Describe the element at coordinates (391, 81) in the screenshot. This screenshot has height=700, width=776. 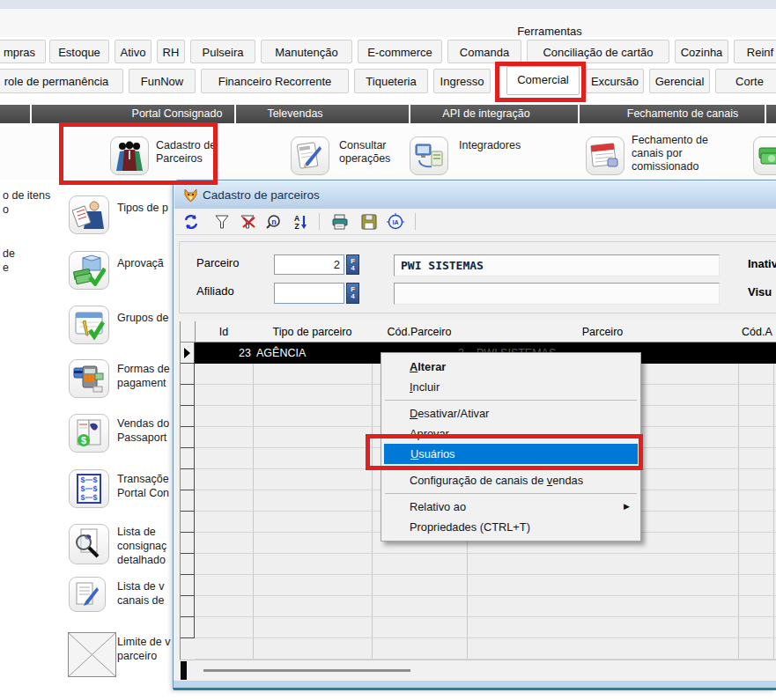
I see `tab-tiqueteria: Tiqueteria` at that location.